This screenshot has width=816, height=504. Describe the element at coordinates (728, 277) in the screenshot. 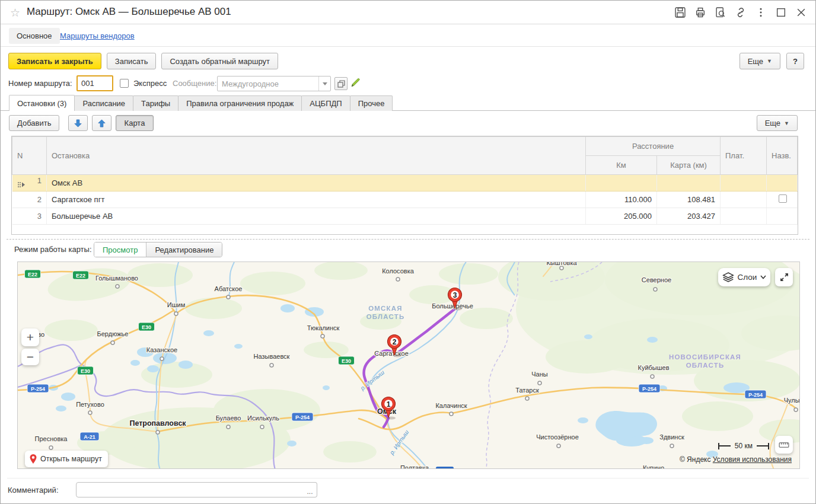

I see `layers-icon` at that location.